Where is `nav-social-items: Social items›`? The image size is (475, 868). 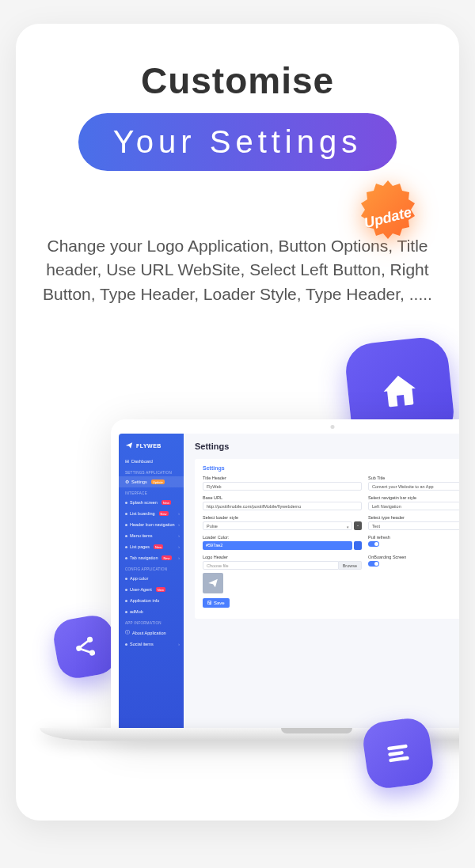
nav-social-items: Social items› is located at coordinates (151, 644).